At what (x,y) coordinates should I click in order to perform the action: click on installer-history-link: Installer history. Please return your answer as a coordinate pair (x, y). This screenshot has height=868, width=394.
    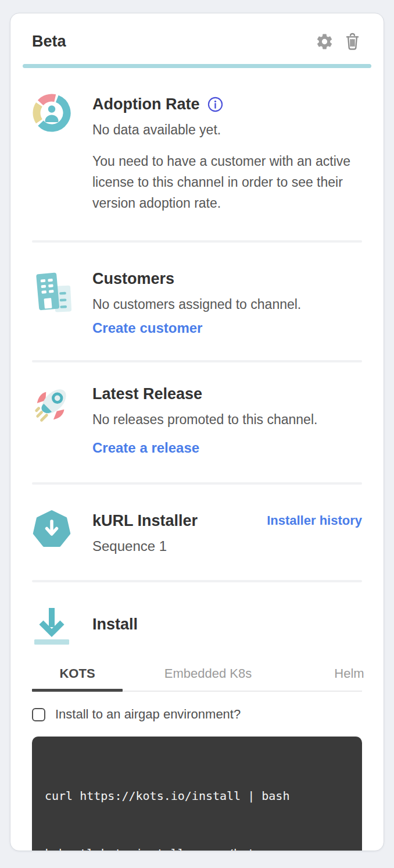
    Looking at the image, I should click on (314, 521).